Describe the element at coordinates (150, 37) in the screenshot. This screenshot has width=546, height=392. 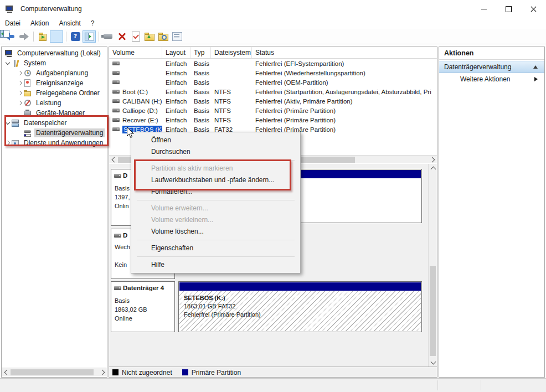
I see `folder-up-button` at that location.